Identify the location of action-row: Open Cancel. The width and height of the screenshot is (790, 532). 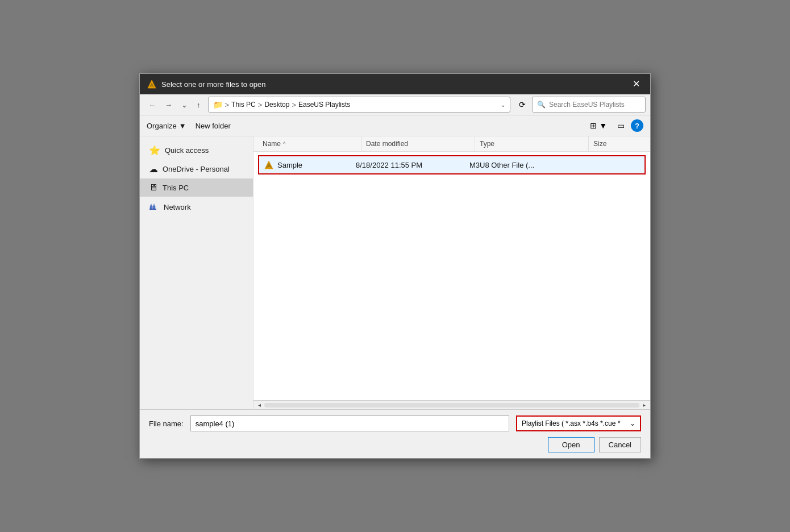
(395, 444).